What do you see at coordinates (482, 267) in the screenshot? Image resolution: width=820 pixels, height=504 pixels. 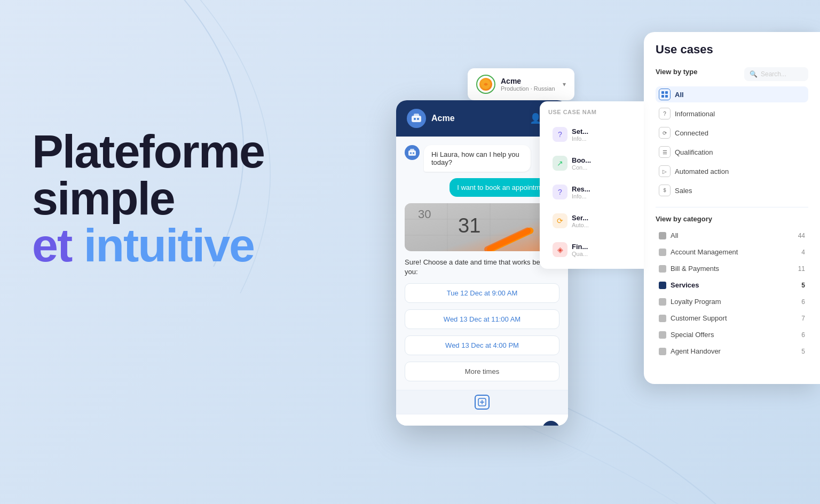 I see `bot-schedule-text: Sure! Choose a date and time that works …` at bounding box center [482, 267].